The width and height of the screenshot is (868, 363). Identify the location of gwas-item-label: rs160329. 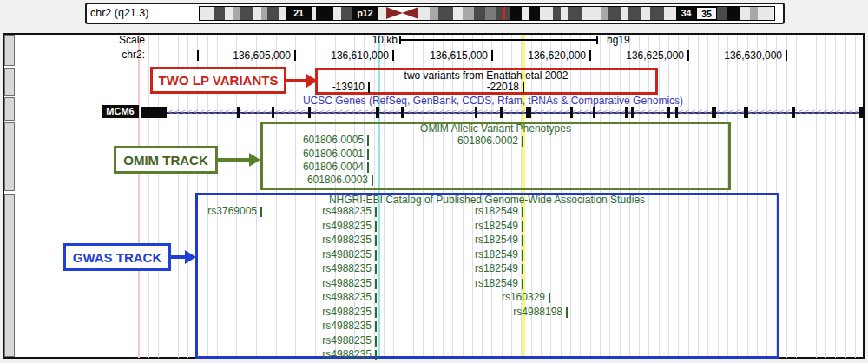
(523, 297).